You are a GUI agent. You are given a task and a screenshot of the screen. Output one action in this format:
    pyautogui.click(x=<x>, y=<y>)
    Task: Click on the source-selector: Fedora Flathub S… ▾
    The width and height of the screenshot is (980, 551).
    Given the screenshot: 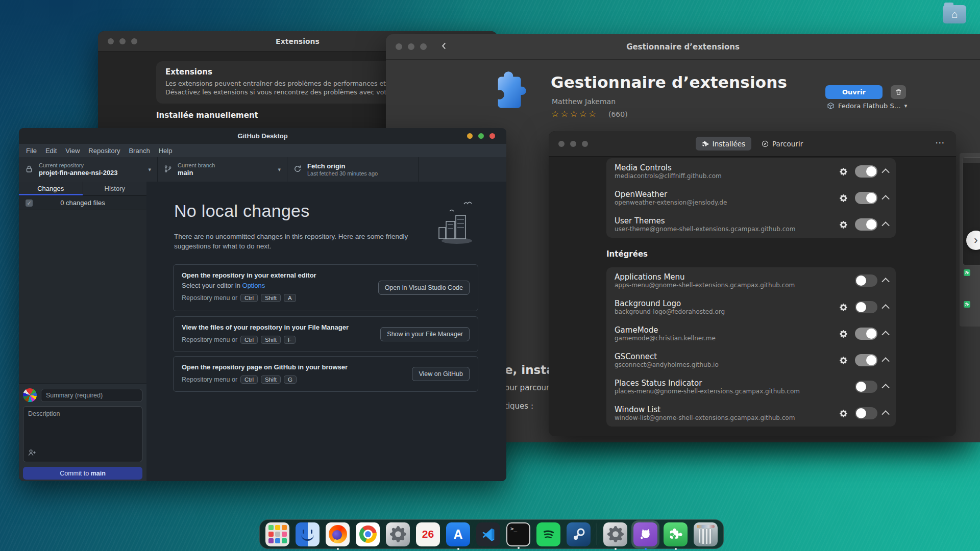 What is the action you would take?
    pyautogui.click(x=867, y=106)
    